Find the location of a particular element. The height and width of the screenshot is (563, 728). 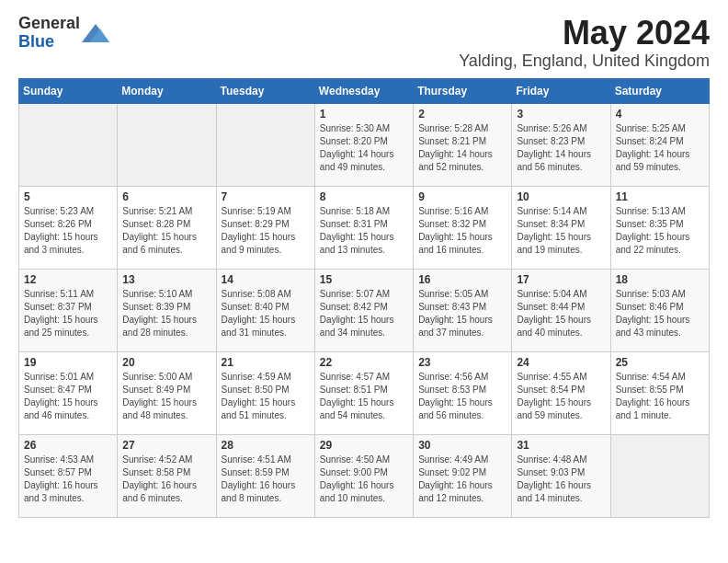

daylight-text: Daylight: 15 hours and 48 minutes. is located at coordinates (166, 409).